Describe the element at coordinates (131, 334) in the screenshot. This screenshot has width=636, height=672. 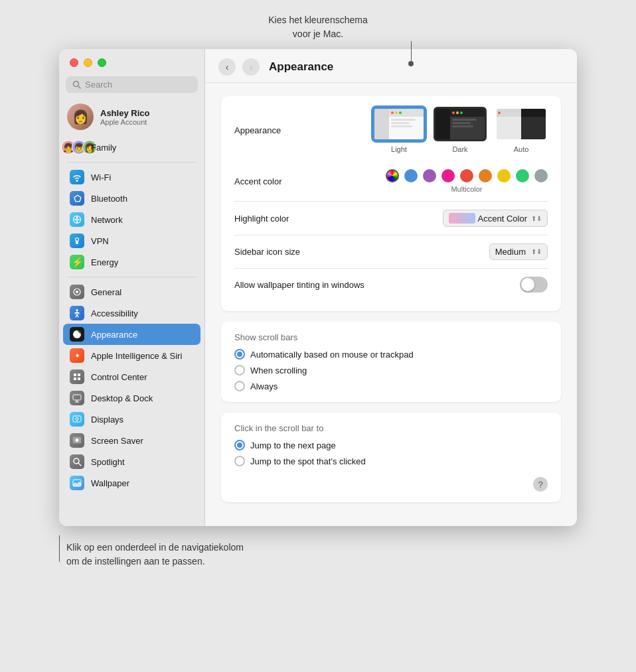
I see `sidebar-item-appearance: Appearance` at that location.